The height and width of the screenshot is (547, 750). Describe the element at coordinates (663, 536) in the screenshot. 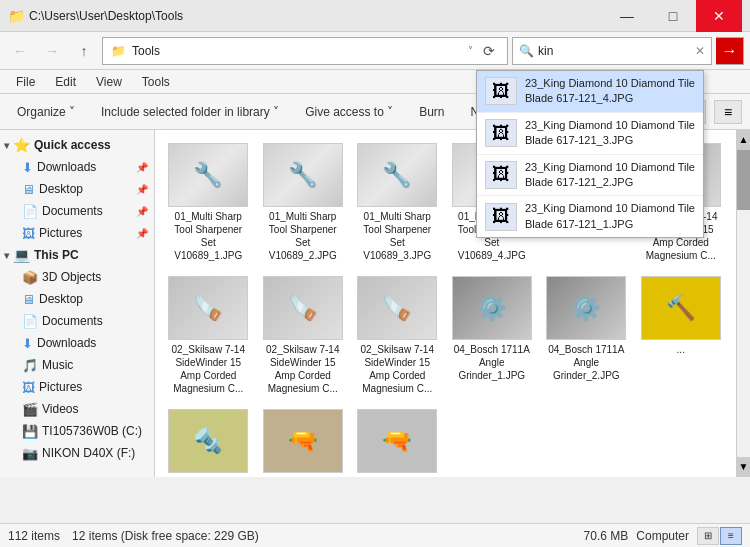

I see `status-right: 70.6 MB Computer ⊞ ≡` at that location.